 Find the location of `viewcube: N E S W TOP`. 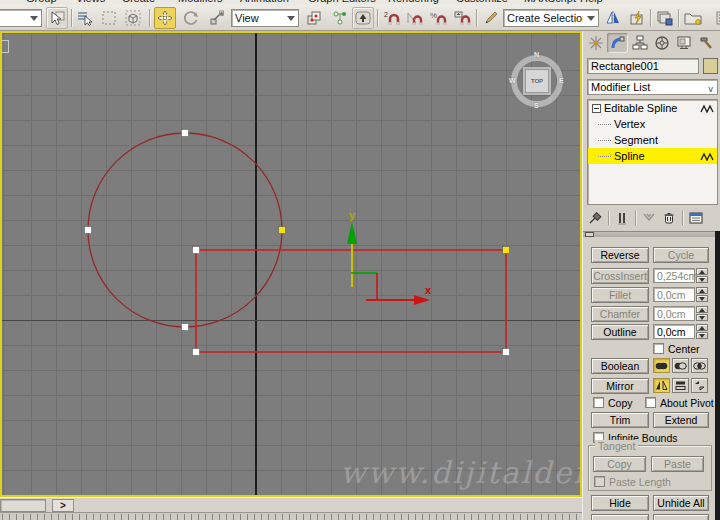

viewcube: N E S W TOP is located at coordinates (537, 81).